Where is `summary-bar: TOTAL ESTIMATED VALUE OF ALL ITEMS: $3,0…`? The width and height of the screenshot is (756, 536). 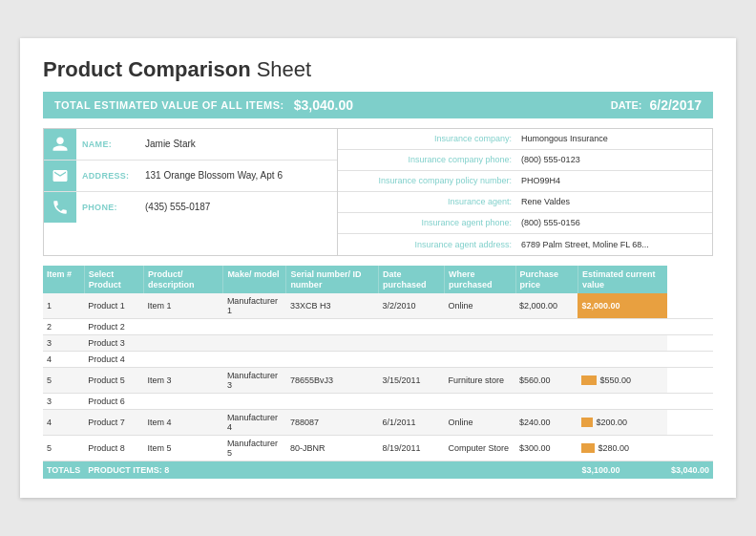
summary-bar: TOTAL ESTIMATED VALUE OF ALL ITEMS: $3,0… is located at coordinates (378, 105).